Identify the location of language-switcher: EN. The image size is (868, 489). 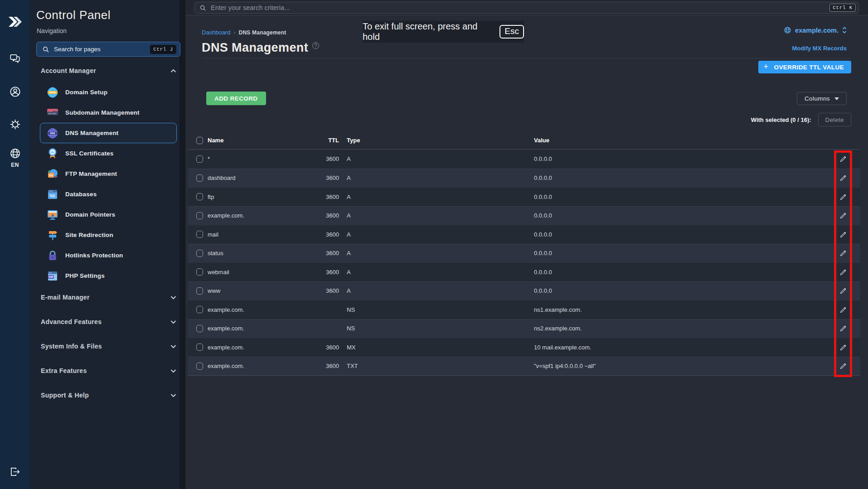
(15, 158).